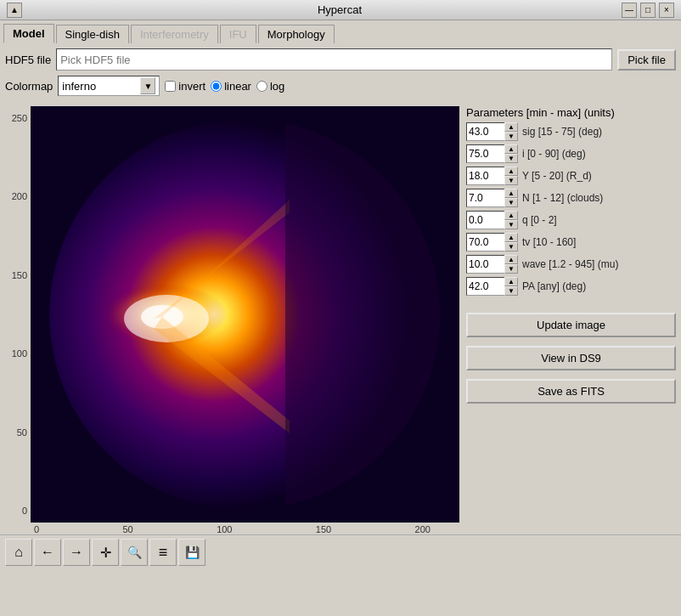 Image resolution: width=681 pixels, height=616 pixels. I want to click on param-spinbox-sig: ▲ ▼, so click(492, 132).